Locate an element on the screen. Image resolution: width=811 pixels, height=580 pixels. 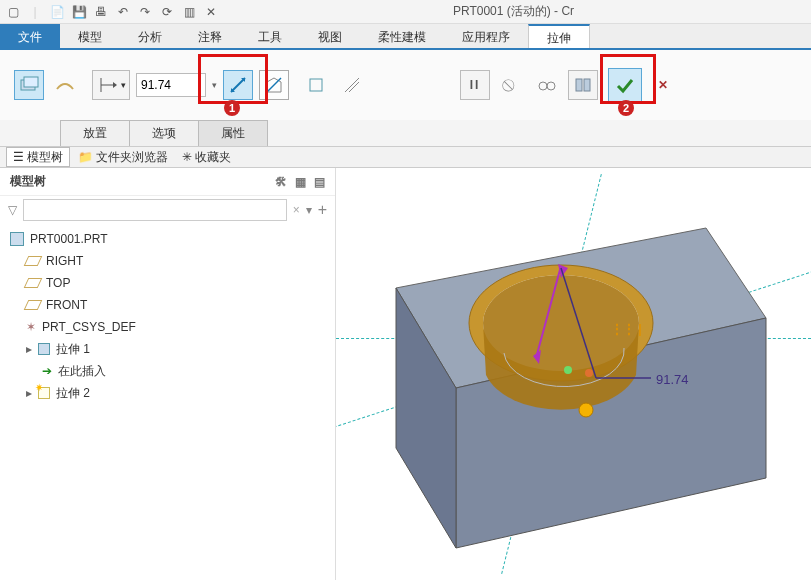
remove-material-icon is located at coordinates (274, 85).